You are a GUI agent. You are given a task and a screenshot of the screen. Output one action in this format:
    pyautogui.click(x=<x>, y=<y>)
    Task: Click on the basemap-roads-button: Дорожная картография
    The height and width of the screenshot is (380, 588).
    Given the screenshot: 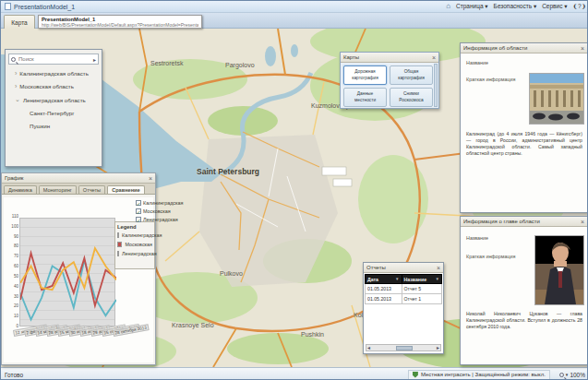 What is the action you would take?
    pyautogui.click(x=366, y=76)
    